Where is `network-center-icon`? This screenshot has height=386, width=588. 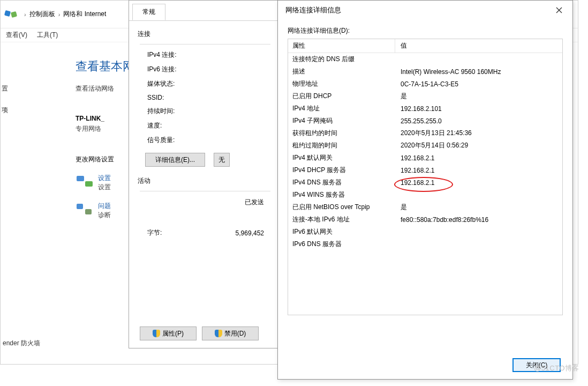 network-center-icon is located at coordinates (11, 14).